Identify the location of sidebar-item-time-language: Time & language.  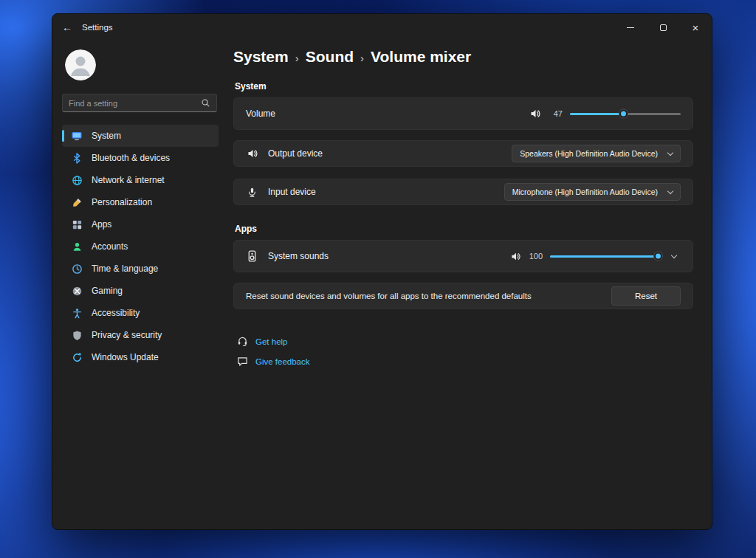
(140, 269).